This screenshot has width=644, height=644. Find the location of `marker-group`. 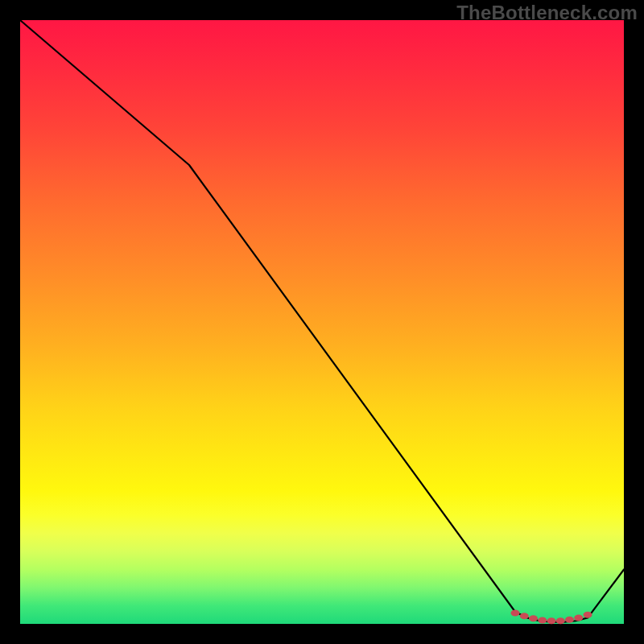

marker-group is located at coordinates (552, 617).